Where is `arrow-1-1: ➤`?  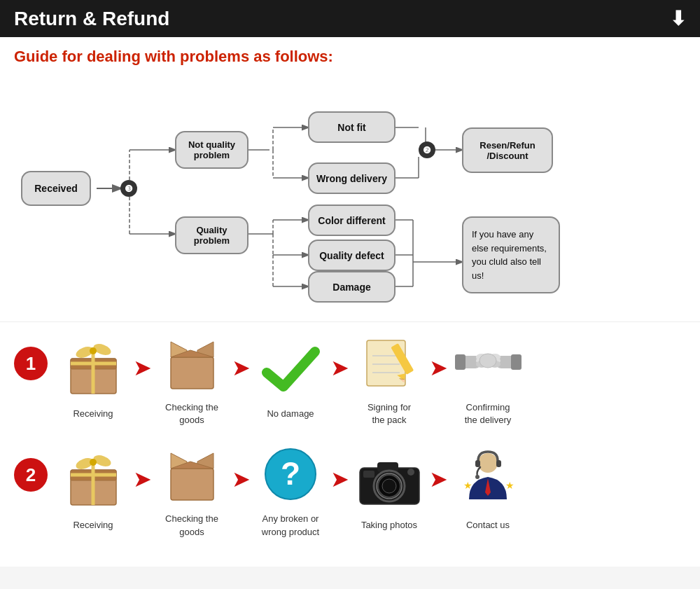
arrow-1-1: ➤ is located at coordinates (143, 378).